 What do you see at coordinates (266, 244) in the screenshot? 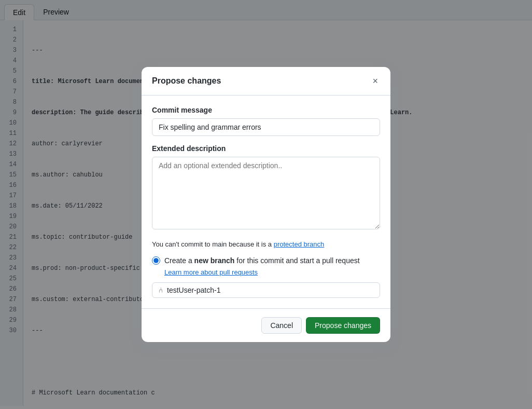
I see `protected-branch-notice: You can't commit to main because it is a…` at bounding box center [266, 244].